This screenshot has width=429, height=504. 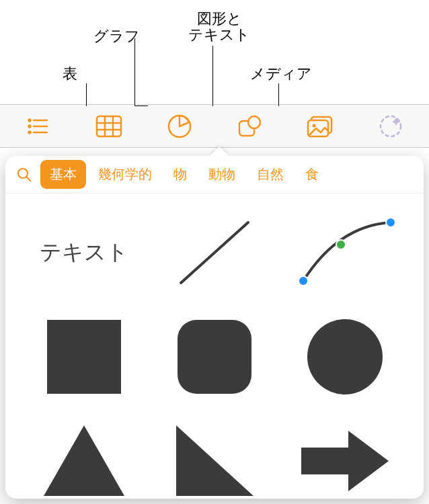 What do you see at coordinates (345, 454) in the screenshot?
I see `shape-arrow-right` at bounding box center [345, 454].